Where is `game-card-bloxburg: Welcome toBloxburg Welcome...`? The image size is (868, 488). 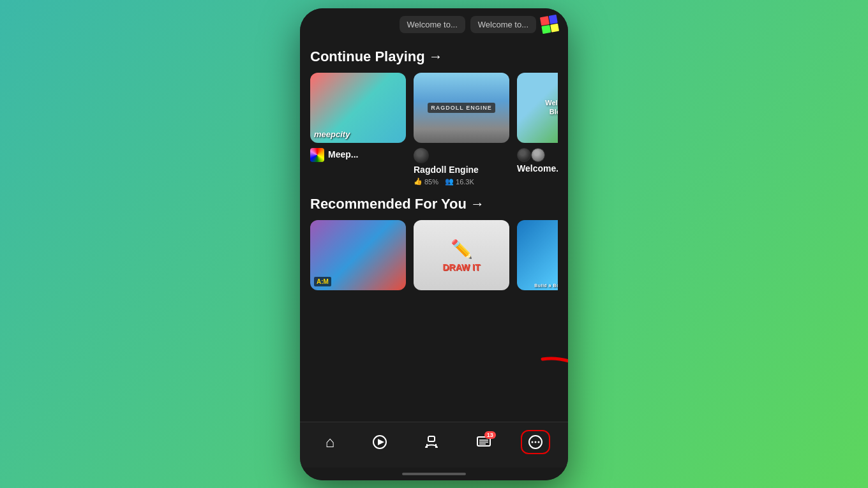 game-card-bloxburg: Welcome toBloxburg Welcome... is located at coordinates (537, 129).